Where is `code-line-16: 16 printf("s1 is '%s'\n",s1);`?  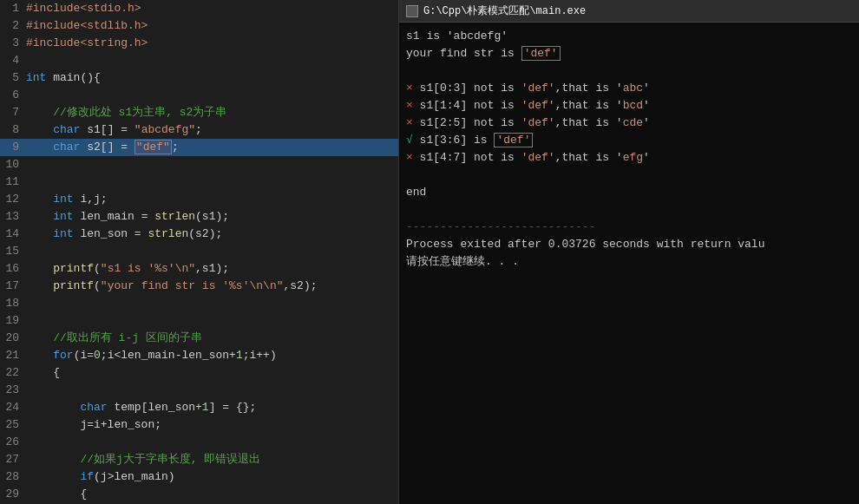 code-line-16: 16 printf("s1 is '%s'\n",s1); is located at coordinates (200, 269).